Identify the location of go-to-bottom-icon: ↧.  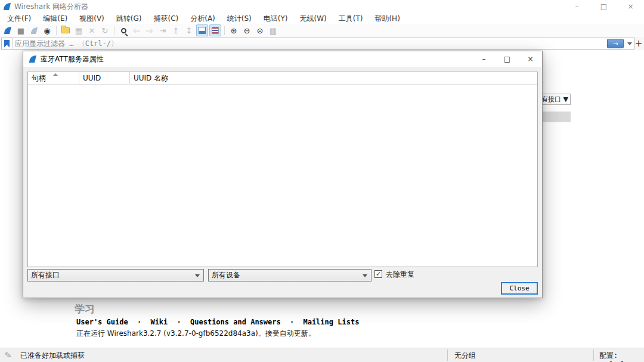
(189, 30).